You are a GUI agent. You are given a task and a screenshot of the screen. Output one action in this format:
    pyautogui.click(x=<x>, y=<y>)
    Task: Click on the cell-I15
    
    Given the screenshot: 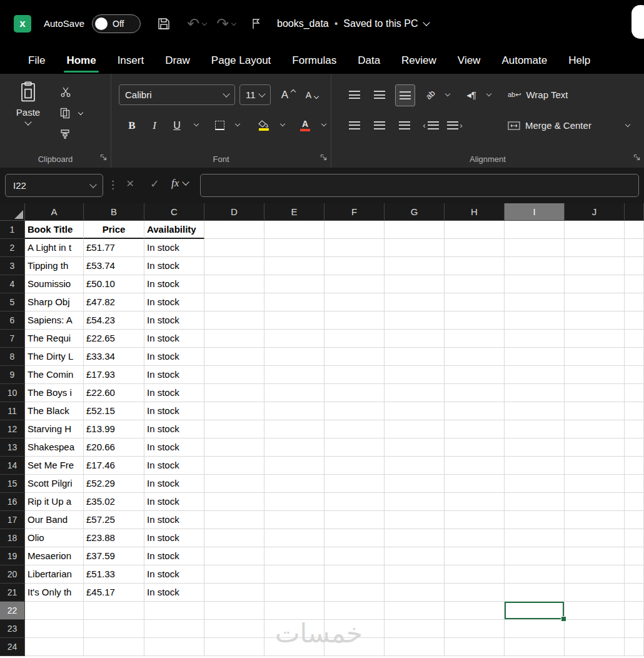 What is the action you would take?
    pyautogui.click(x=535, y=484)
    